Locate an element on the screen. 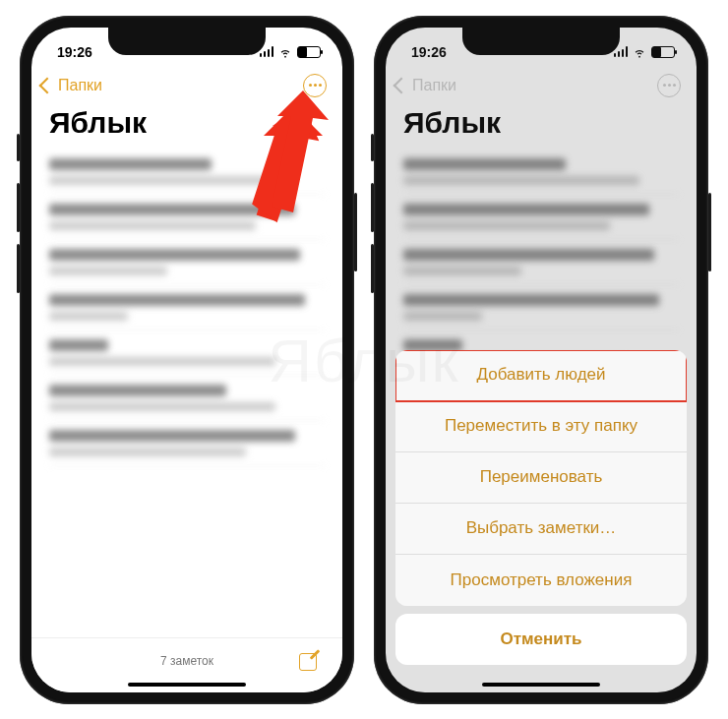  back-button: Папки is located at coordinates (72, 86).